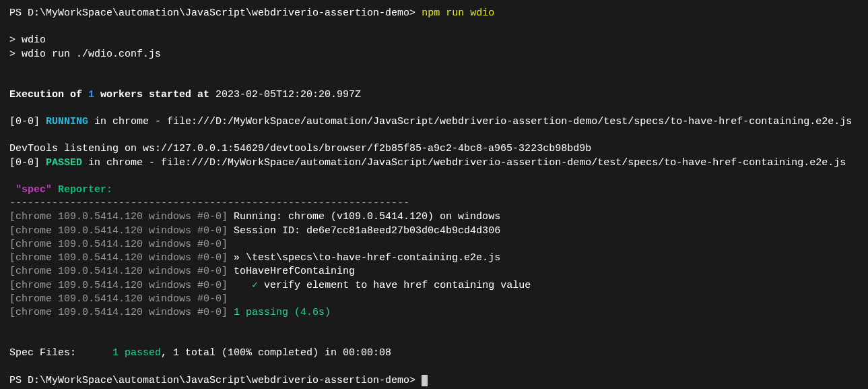 Image resolution: width=868 pixels, height=389 pixels. Describe the element at coordinates (434, 163) in the screenshot. I see `worker-status-line: [0-0] PASSED in chrome - file:///D:/MyWo…` at that location.